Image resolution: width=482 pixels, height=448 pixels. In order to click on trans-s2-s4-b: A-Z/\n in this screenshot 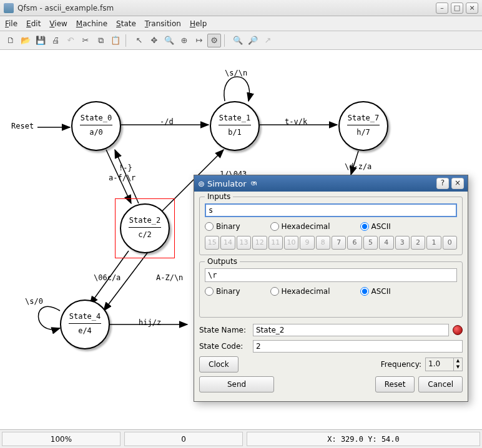, I will do `click(170, 278)`.